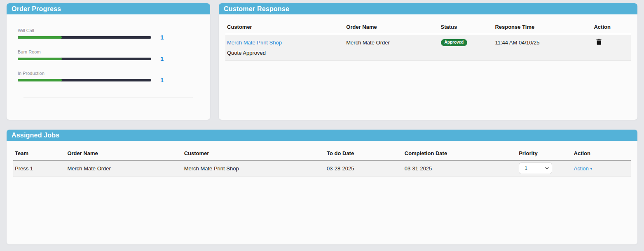 Image resolution: width=644 pixels, height=251 pixels. Describe the element at coordinates (428, 41) in the screenshot. I see `table-row: Merch Mate Print Shop Merch Mate Order A…` at that location.